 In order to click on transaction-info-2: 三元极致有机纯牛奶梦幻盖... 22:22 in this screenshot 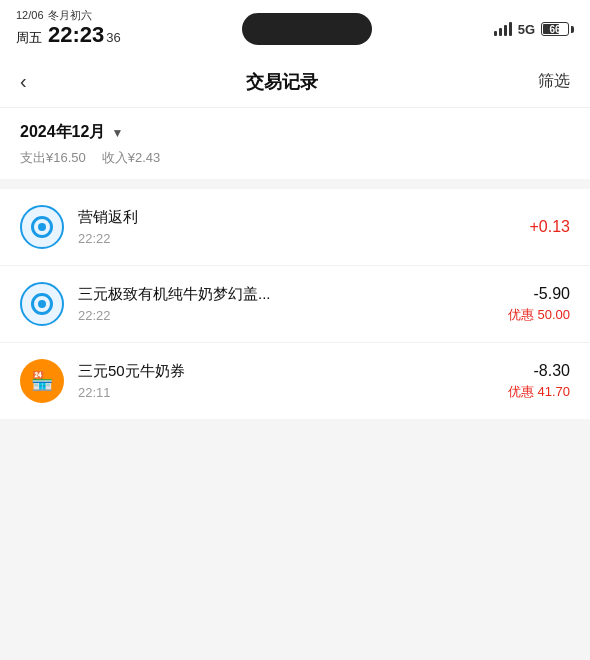, I will do `click(286, 304)`.